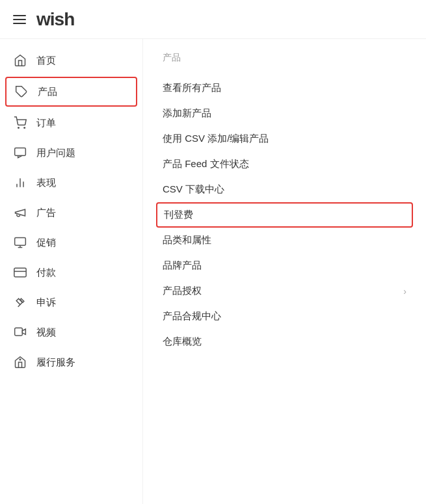 This screenshot has height=504, width=426. Describe the element at coordinates (20, 153) in the screenshot. I see `message-icon` at that location.